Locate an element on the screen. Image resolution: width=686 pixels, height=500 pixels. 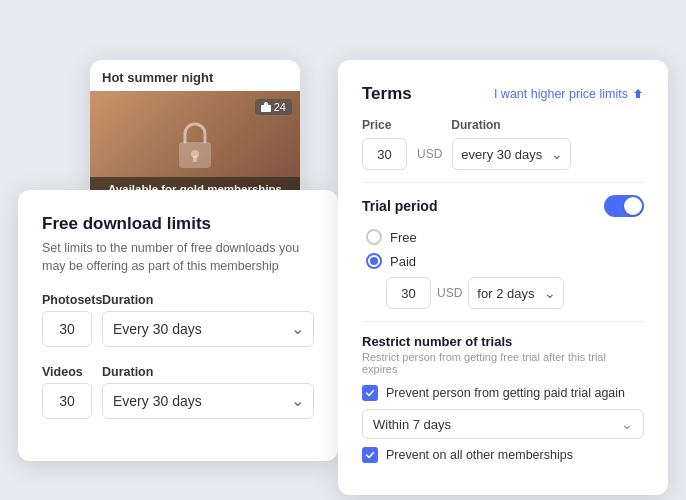
free-radio is located at coordinates (374, 237).